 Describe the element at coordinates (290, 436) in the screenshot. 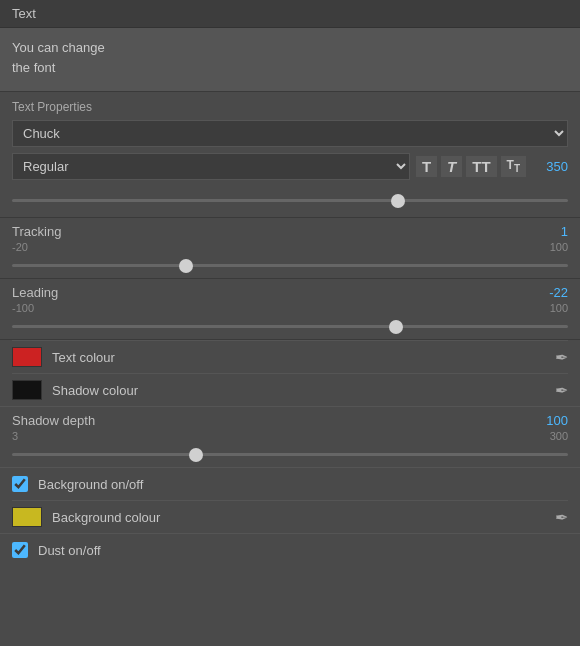

I see `shadow-depth-range: 3 300` at that location.